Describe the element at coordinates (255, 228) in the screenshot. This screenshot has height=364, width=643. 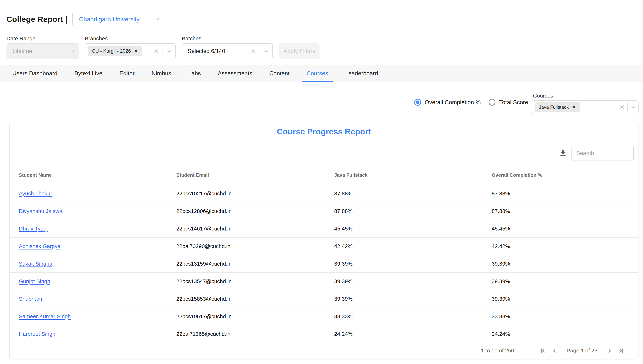
I see `student-email-cell: 22bcs14617@cuchd.in` at that location.